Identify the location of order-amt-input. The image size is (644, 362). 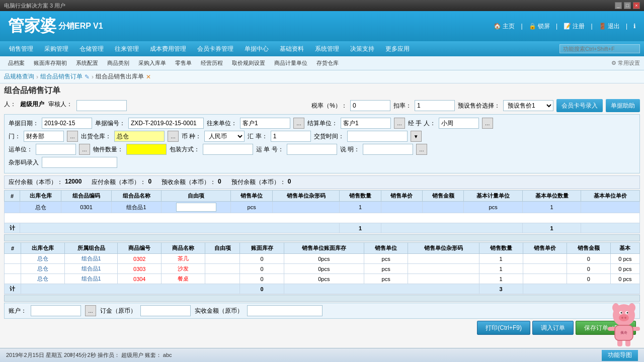
(166, 311).